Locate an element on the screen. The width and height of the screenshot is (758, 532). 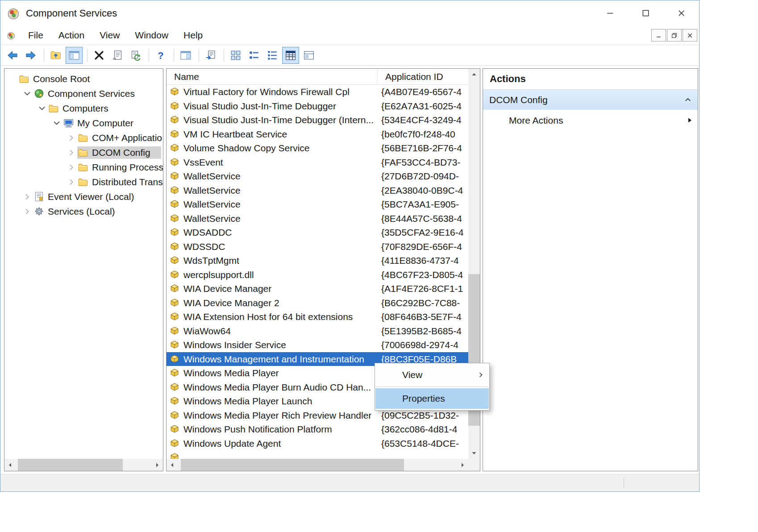
refresh-button is located at coordinates (136, 55).